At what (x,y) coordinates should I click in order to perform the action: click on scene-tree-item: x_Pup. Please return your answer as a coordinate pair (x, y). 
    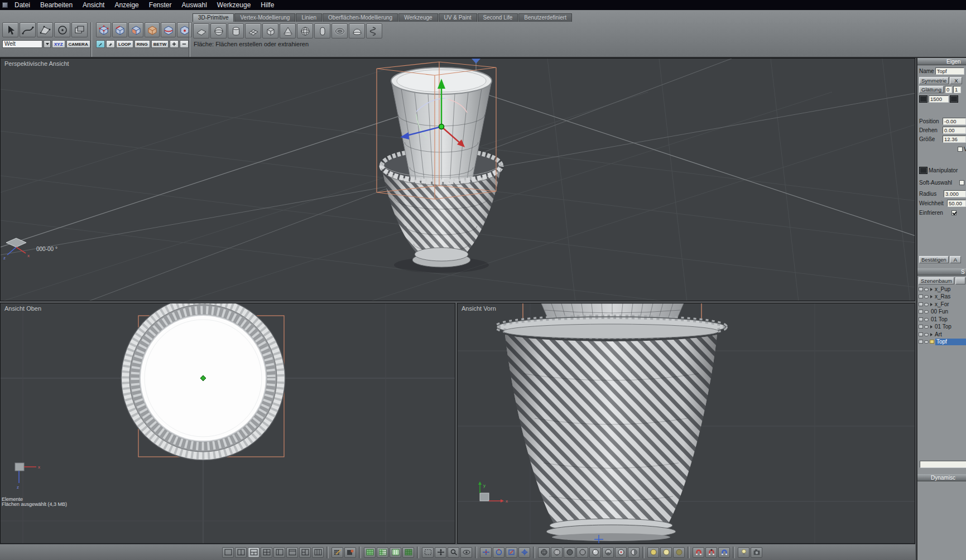
    Looking at the image, I should click on (942, 289).